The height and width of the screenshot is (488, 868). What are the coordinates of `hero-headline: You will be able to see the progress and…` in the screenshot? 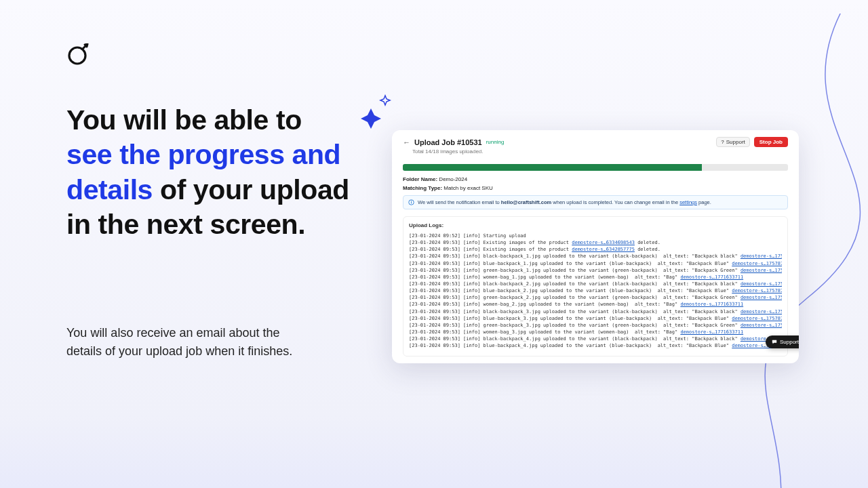 It's located at (209, 172).